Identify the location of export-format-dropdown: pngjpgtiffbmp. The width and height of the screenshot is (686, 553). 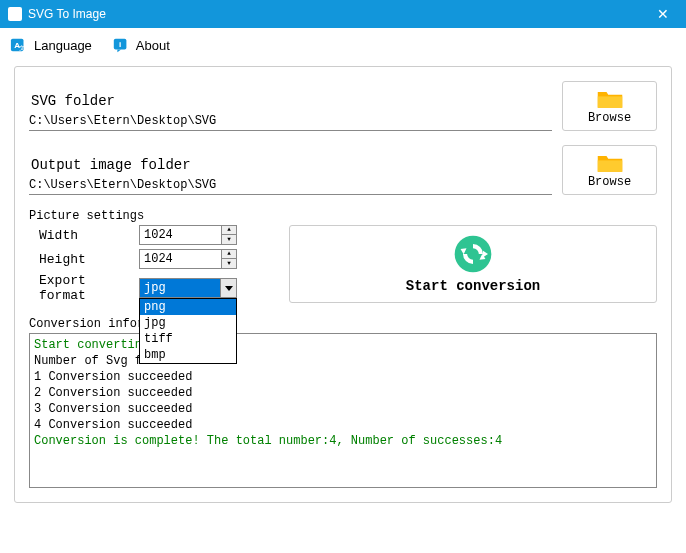
(188, 331).